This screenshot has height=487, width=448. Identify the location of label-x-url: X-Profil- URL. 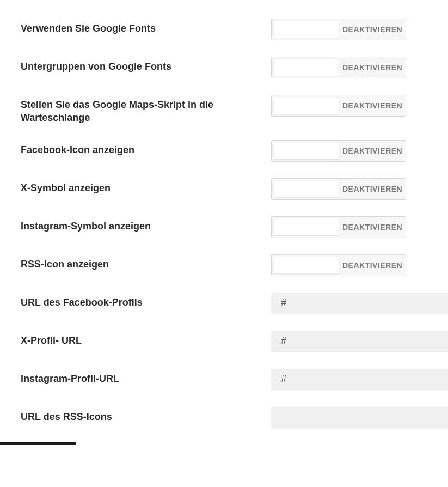
(146, 339).